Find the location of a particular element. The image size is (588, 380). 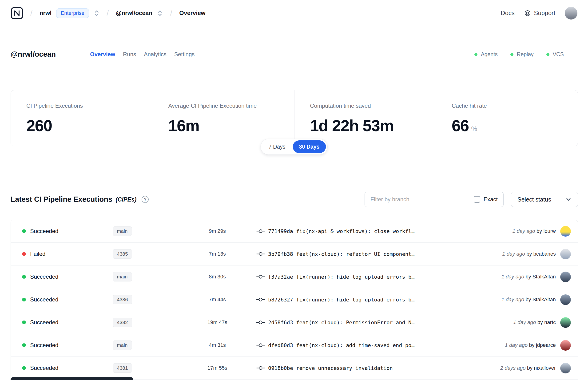

org-selector: nrwl Enterprise is located at coordinates (70, 13).